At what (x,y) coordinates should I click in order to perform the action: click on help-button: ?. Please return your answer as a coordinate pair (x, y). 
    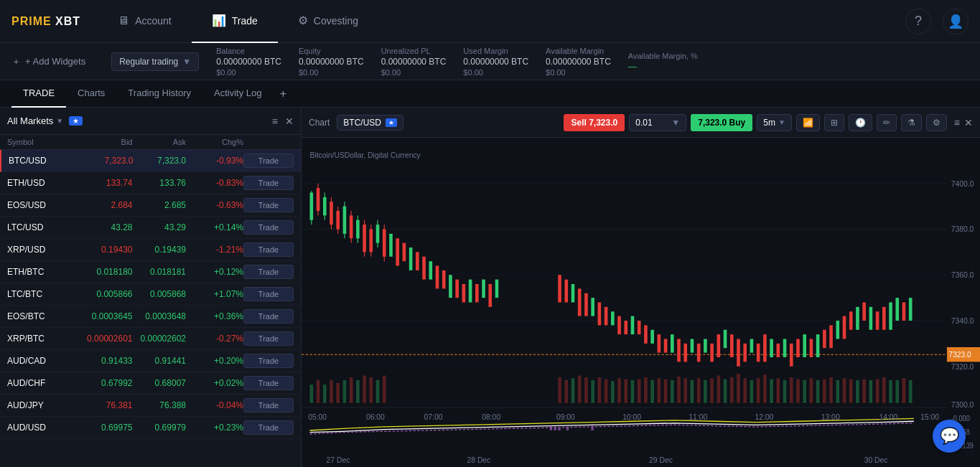
    Looking at the image, I should click on (918, 22).